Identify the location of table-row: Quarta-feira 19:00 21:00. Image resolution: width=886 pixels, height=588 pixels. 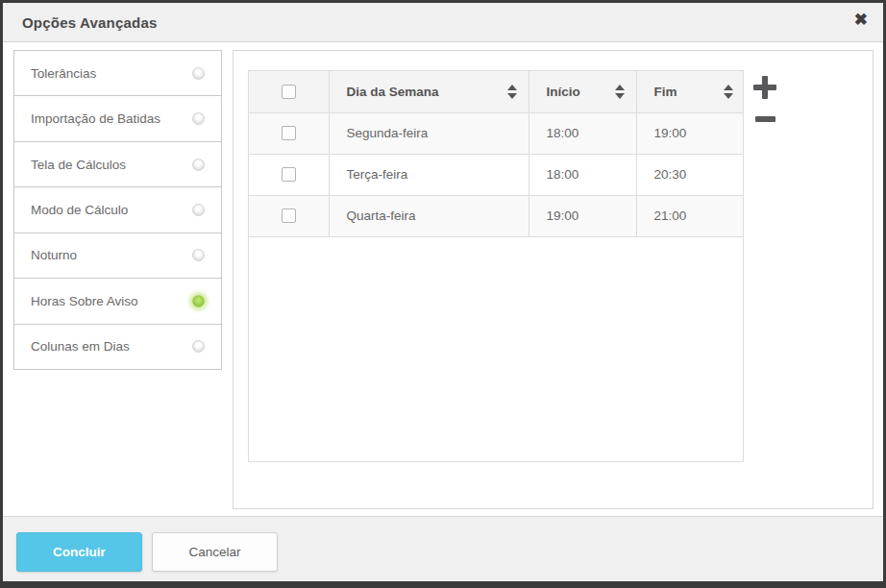
(496, 215).